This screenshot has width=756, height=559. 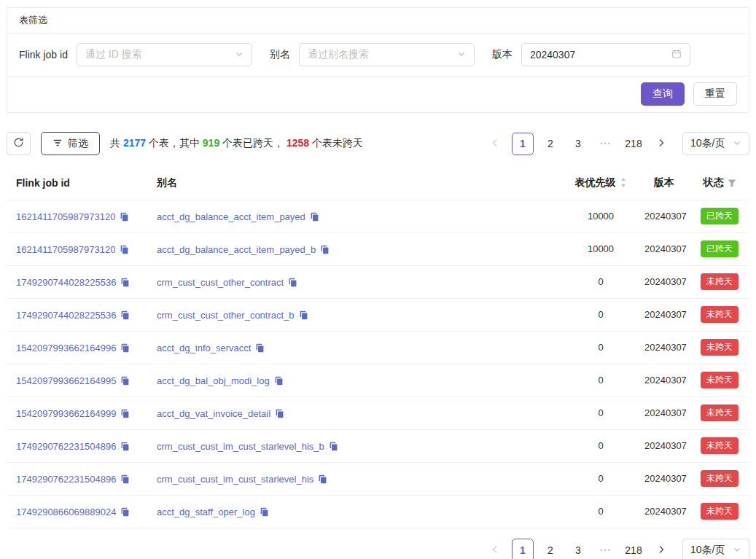 I want to click on toolbar: 筛选 共 2177 个表，其中 919 个表已跨天， 1258 个表未跨天 1 …, so click(x=378, y=144).